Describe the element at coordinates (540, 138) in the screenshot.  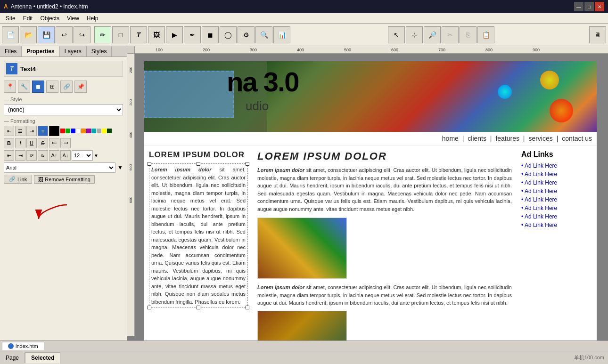
I see `nav-services: services` at that location.